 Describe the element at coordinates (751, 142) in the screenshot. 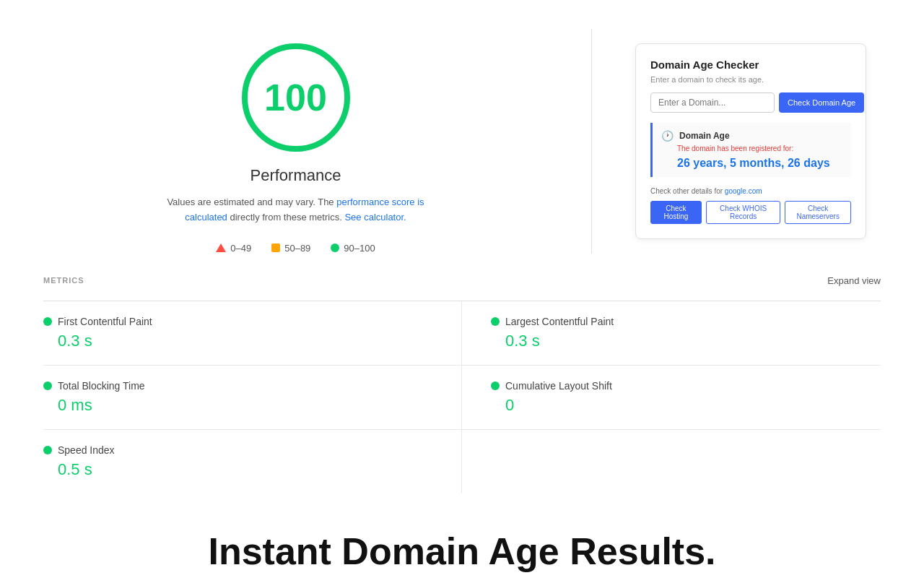

I see `domain-checker-card: Domain Age Checker Enter a domain to che…` at that location.